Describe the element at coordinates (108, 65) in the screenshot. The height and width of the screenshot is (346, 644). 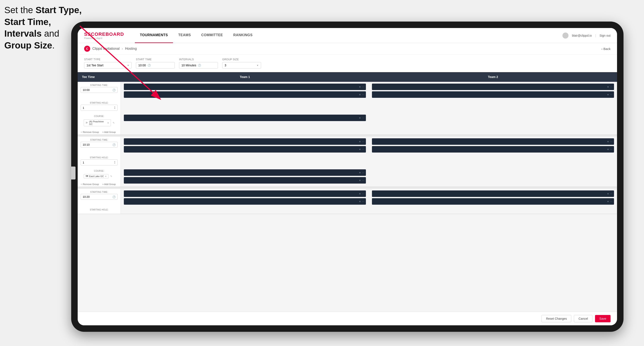
I see `start-type-select: 1st Tee Start ▼` at that location.